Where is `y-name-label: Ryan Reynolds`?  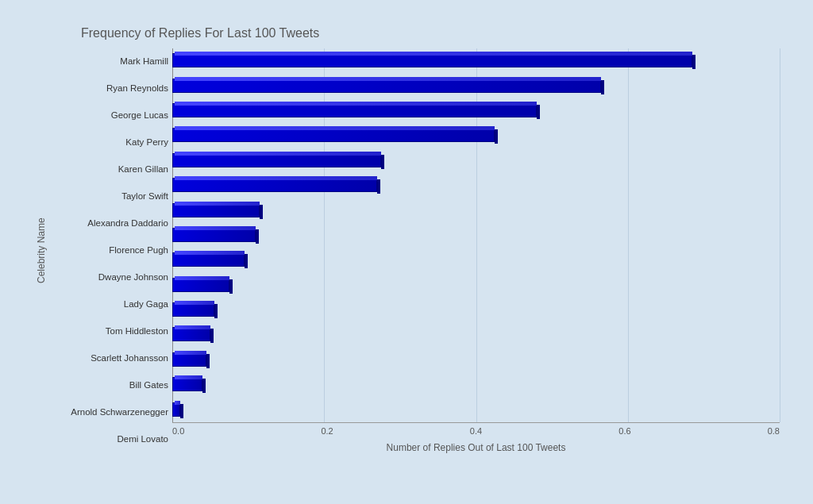
y-name-label: Ryan Reynolds is located at coordinates (109, 89).